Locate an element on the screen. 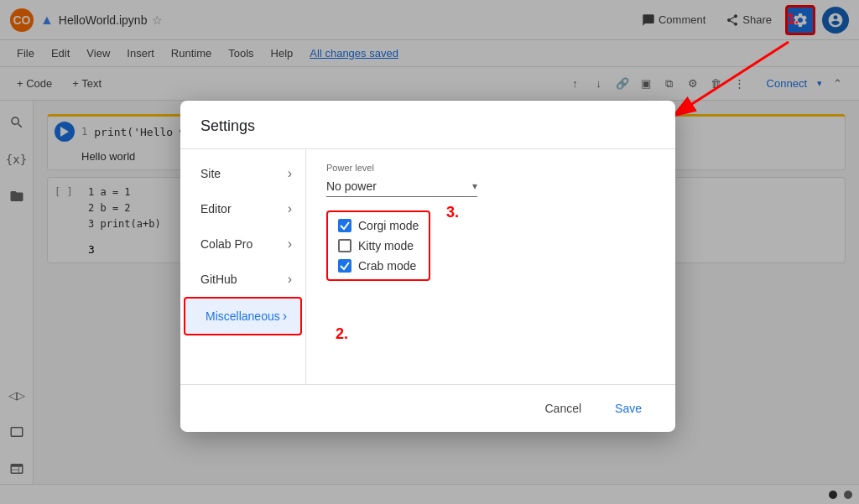 The height and width of the screenshot is (504, 859). power-level-label: Power level is located at coordinates (491, 168).